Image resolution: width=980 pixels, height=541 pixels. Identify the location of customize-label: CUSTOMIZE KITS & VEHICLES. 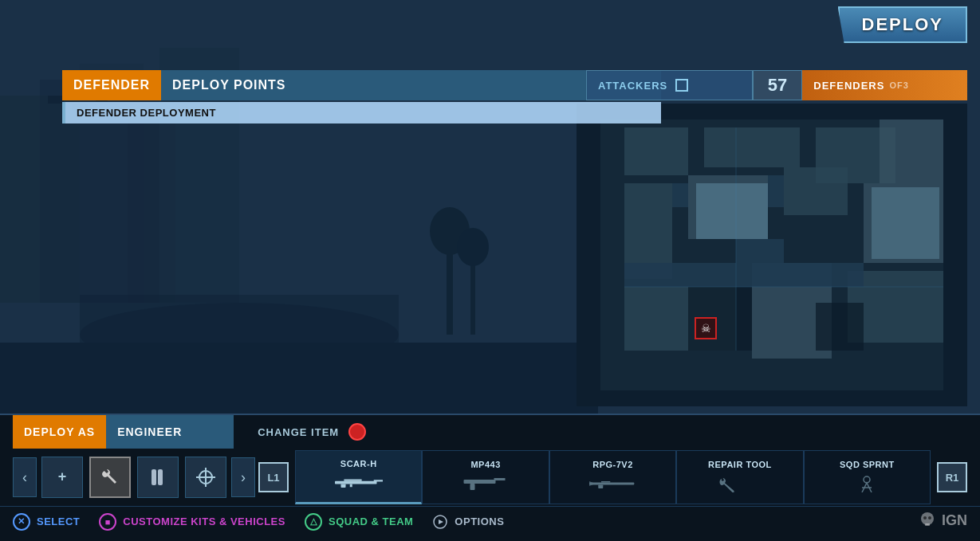
(204, 521).